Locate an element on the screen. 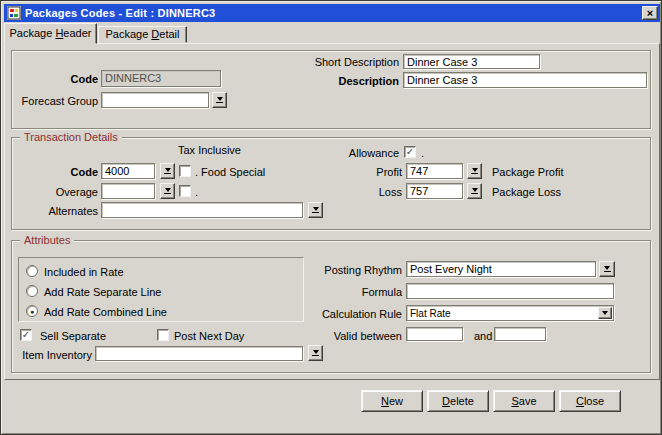 This screenshot has width=662, height=435. transaction-code-label: Code is located at coordinates (59, 172).